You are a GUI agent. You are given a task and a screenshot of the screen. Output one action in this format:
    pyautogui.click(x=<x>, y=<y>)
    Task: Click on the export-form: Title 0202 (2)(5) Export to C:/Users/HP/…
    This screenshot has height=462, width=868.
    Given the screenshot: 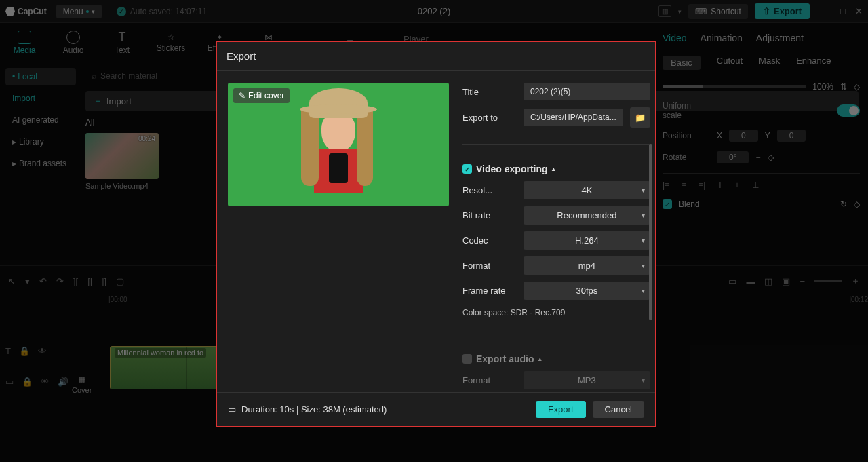 What is the action you would take?
    pyautogui.click(x=559, y=237)
    